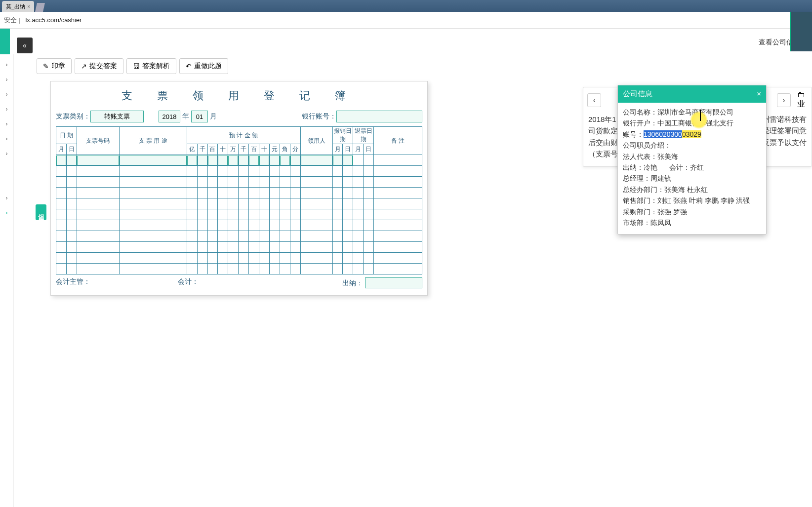 The image size is (812, 507). I want to click on office-label: 总经办部门：, so click(644, 190).